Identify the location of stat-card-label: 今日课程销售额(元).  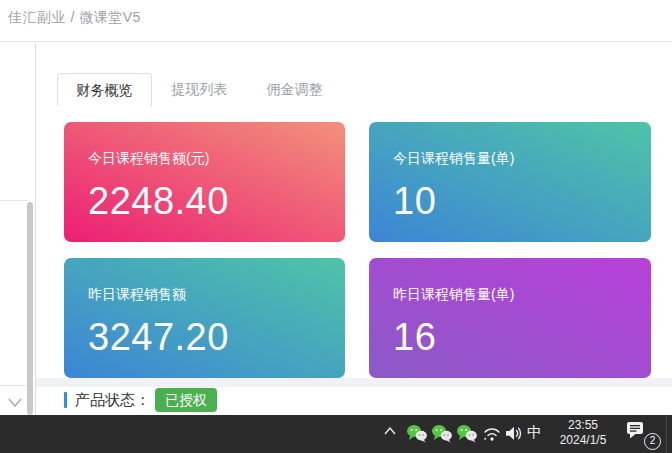
(148, 159).